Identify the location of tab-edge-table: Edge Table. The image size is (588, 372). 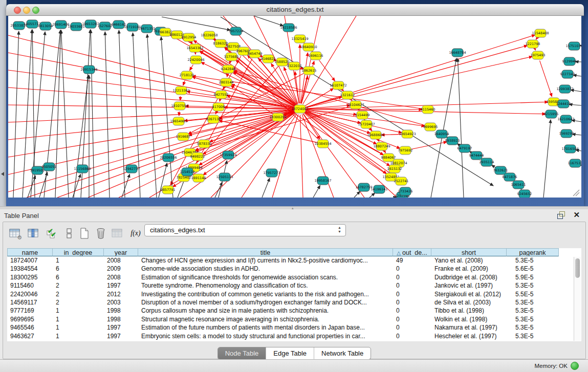
(290, 353).